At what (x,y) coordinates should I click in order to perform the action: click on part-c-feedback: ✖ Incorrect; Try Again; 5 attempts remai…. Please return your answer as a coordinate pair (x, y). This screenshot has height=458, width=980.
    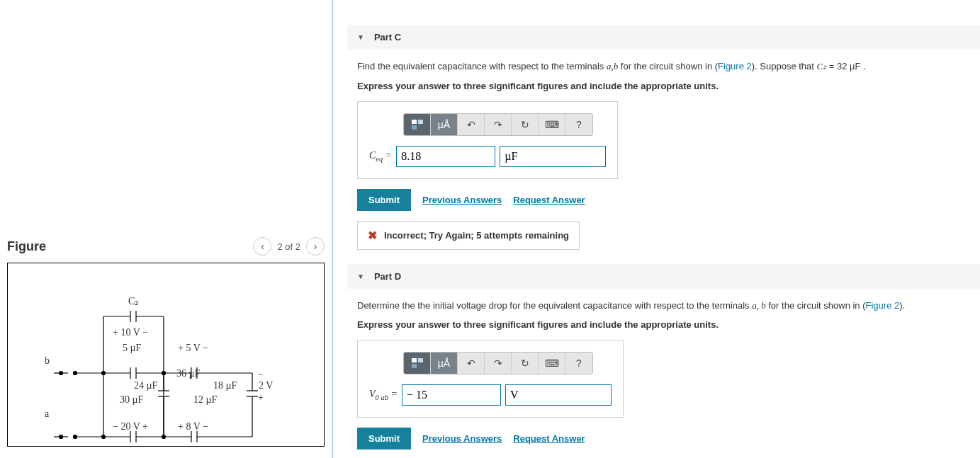
    Looking at the image, I should click on (468, 235).